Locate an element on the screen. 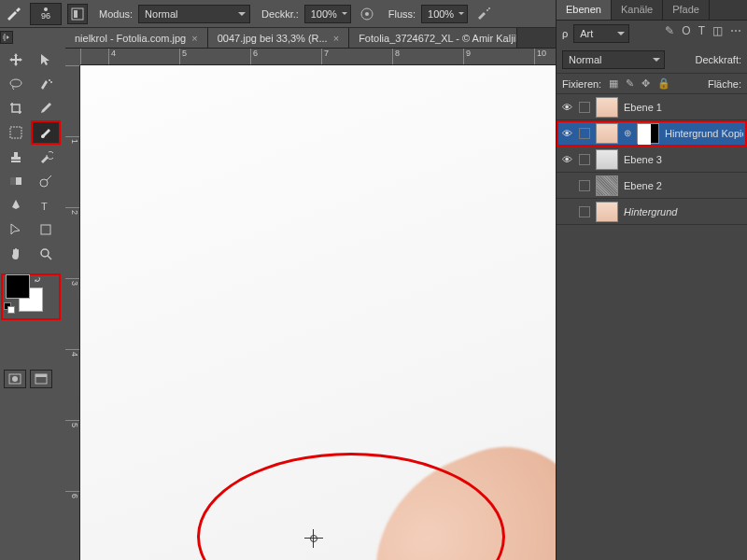 This screenshot has height=560, width=747. layer-name: Hintergrund is located at coordinates (684, 212).